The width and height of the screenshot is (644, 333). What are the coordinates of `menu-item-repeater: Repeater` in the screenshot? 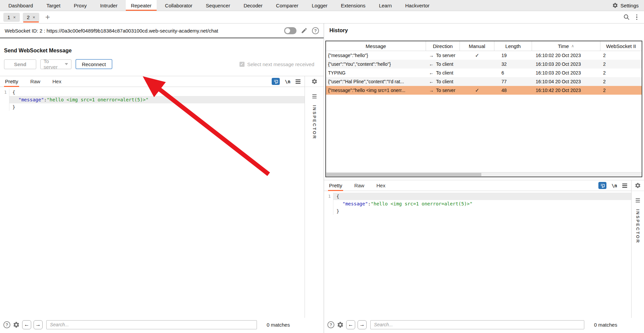 It's located at (141, 5).